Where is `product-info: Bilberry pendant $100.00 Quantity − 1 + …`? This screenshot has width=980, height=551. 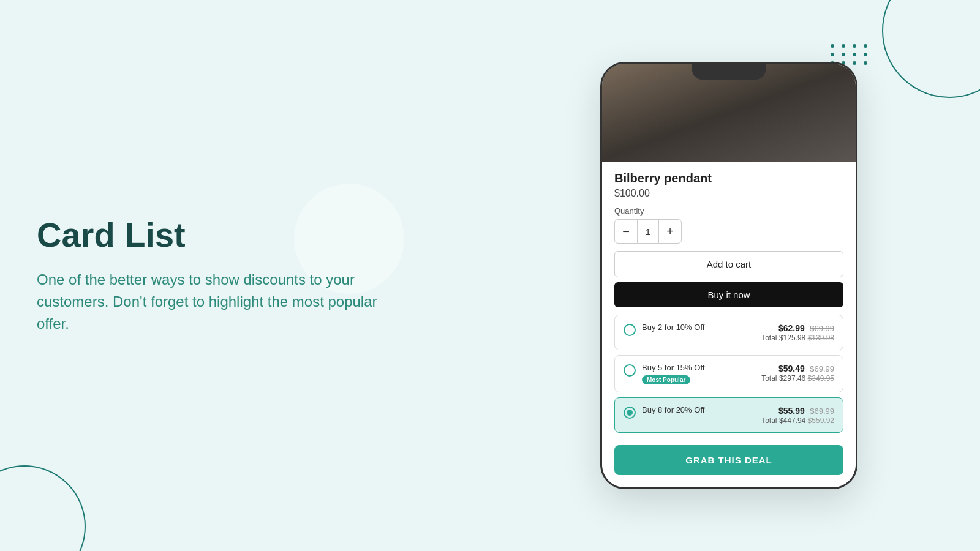 product-info: Bilberry pendant $100.00 Quantity − 1 + … is located at coordinates (729, 238).